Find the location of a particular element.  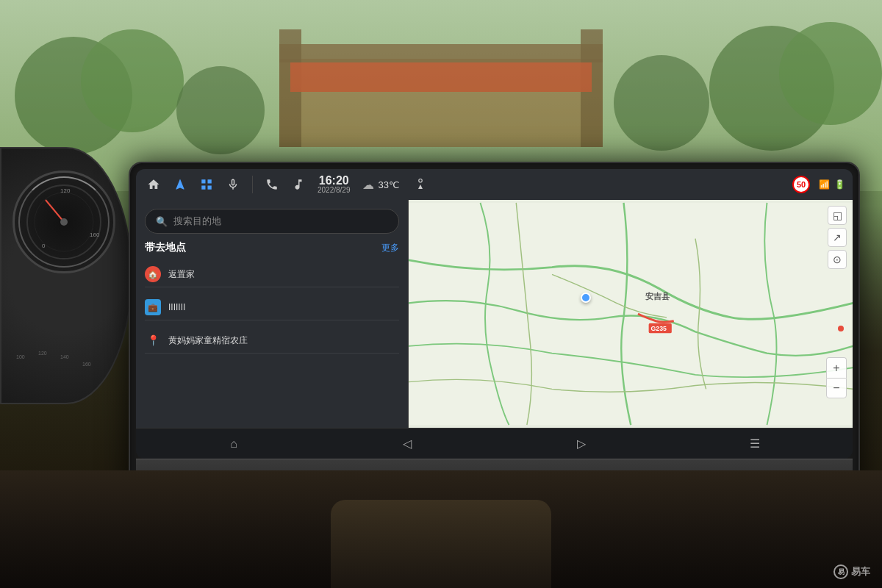

map-control-compass: ↗ is located at coordinates (837, 237).